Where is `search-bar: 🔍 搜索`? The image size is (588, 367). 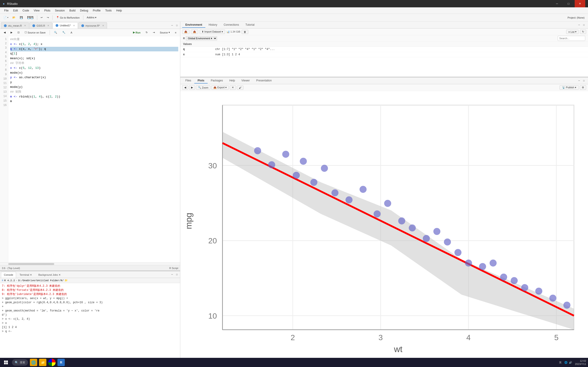
search-bar: 🔍 搜索 is located at coordinates (20, 362).